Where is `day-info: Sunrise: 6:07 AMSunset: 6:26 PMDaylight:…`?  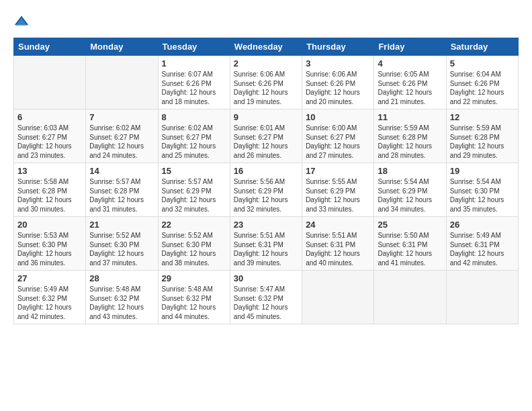
day-info: Sunrise: 6:07 AMSunset: 6:26 PMDaylight:… is located at coordinates (194, 88).